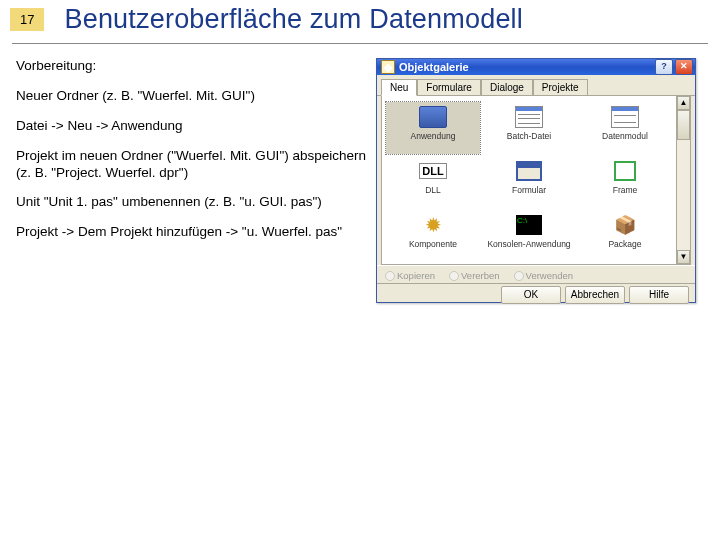 The height and width of the screenshot is (540, 720). I want to click on frame-icon, so click(625, 171).